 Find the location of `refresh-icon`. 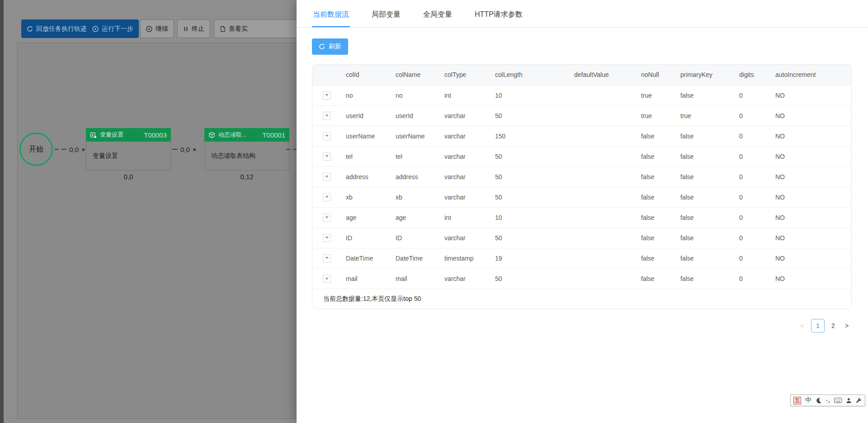

refresh-icon is located at coordinates (322, 47).